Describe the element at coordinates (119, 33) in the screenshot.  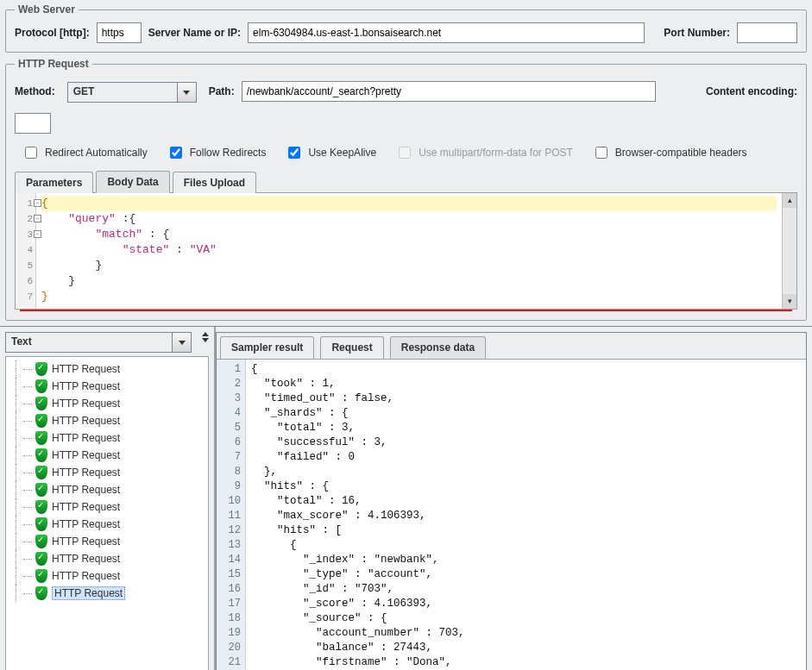
I see `protocol-input` at that location.